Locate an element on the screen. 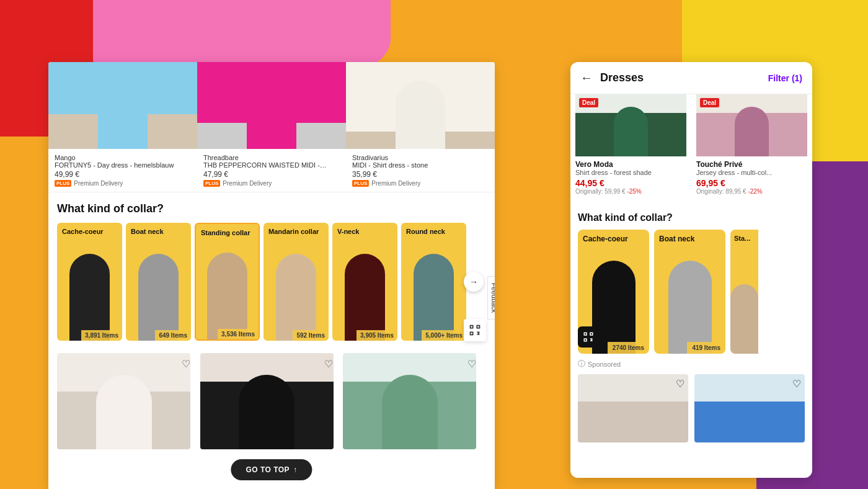  collar-count-round-neck: 5,000+ Items is located at coordinates (444, 335).